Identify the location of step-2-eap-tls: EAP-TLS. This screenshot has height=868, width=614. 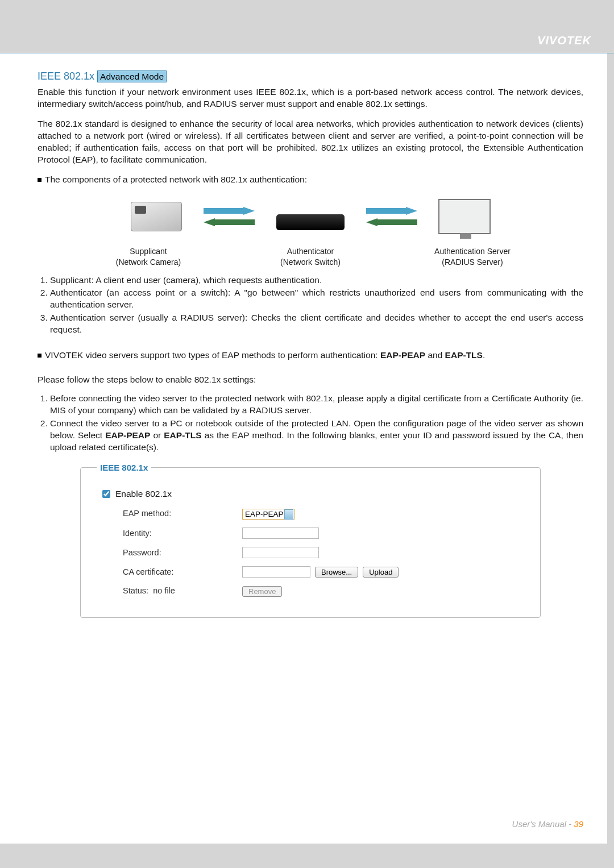
(182, 435).